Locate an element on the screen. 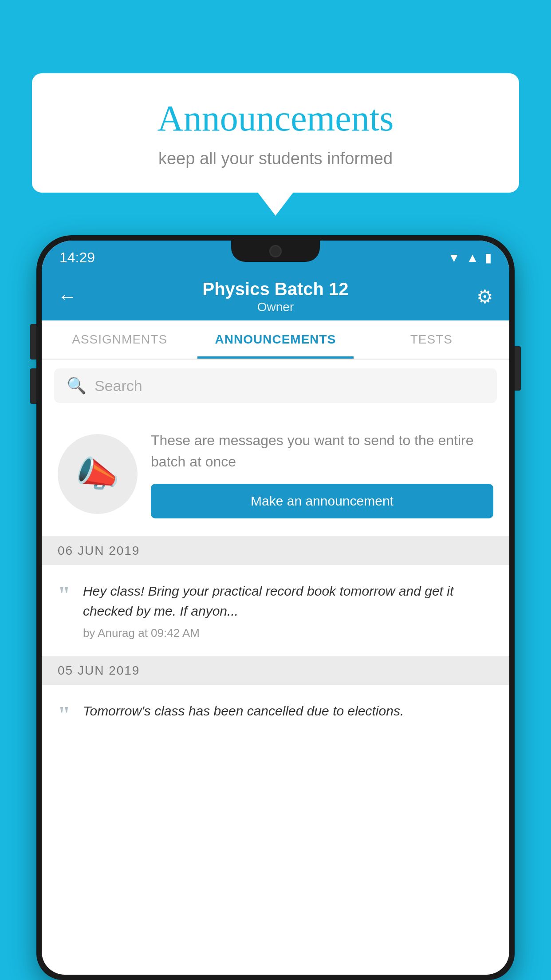 This screenshot has height=980, width=551. back-button: ← is located at coordinates (73, 296).